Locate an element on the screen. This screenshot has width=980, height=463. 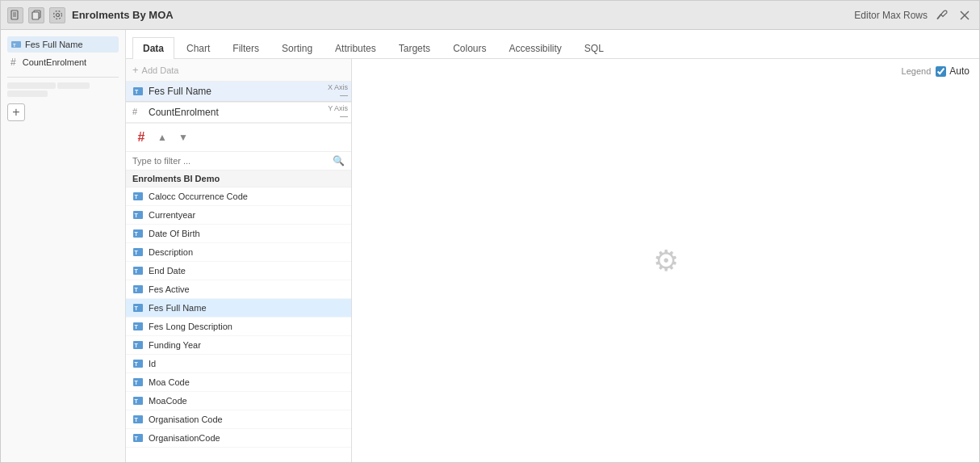
tab-attributes: Attributes is located at coordinates (355, 48).